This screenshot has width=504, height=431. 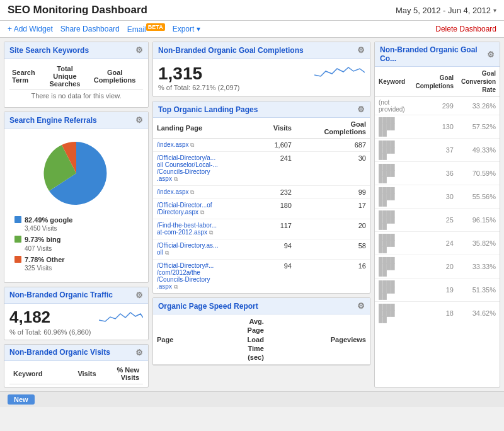 I want to click on non-branded-traffic-sub: % of Total: 60.96% (6,860), so click(x=50, y=332).